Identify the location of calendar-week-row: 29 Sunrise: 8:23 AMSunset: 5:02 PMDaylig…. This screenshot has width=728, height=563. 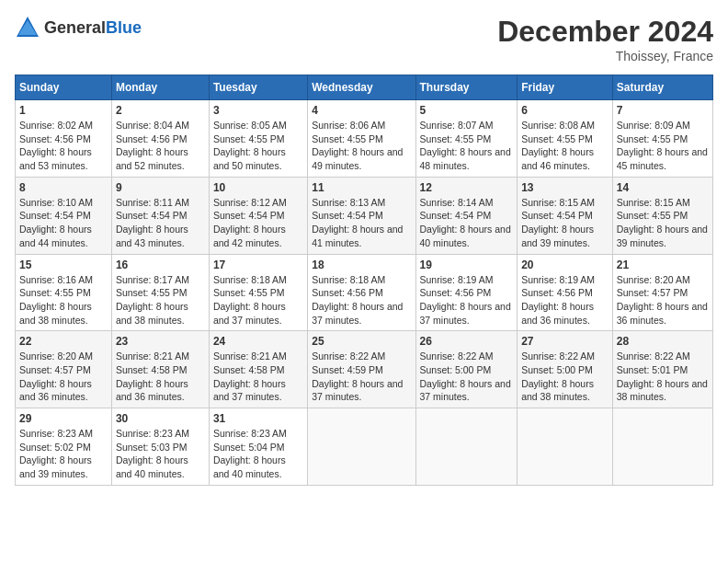
(364, 447).